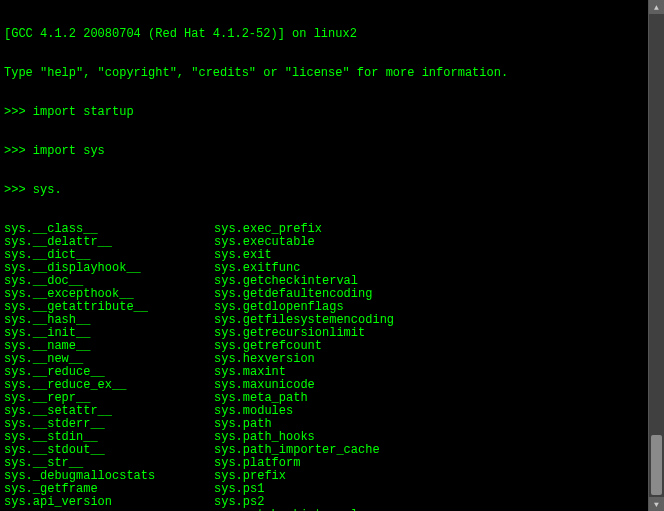  Describe the element at coordinates (324, 112) in the screenshot. I see `input-line-1: >>> import startup` at that location.